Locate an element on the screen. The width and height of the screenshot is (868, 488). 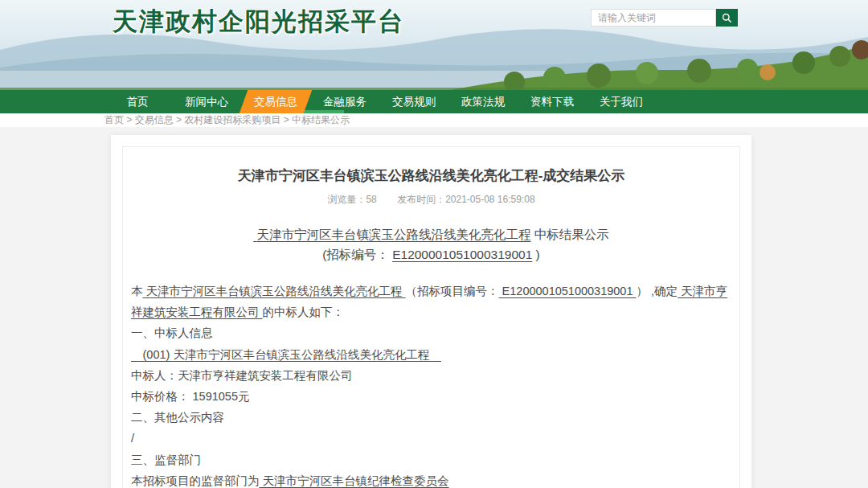
notice-heading-line: 天津市宁河区丰台镇滨玉公路线沿线美化亮化工程 中标结果公示 is located at coordinates (431, 235).